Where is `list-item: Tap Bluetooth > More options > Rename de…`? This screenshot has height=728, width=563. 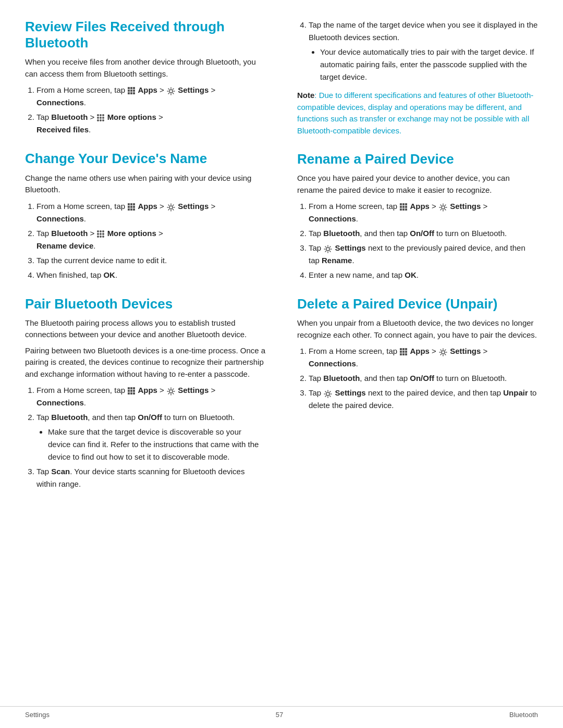
list-item: Tap Bluetooth > More options > Rename de… is located at coordinates (151, 240).